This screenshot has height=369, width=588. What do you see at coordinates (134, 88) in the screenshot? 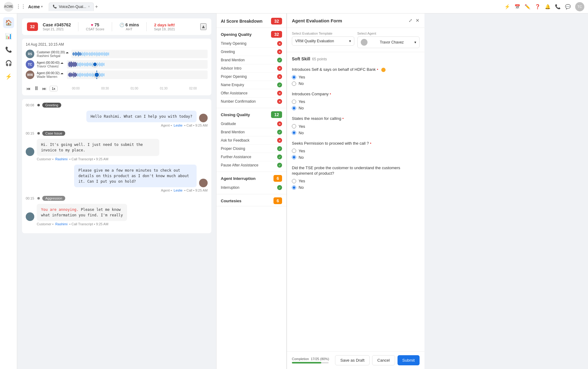
I see `time-60: 01:00` at bounding box center [134, 88].